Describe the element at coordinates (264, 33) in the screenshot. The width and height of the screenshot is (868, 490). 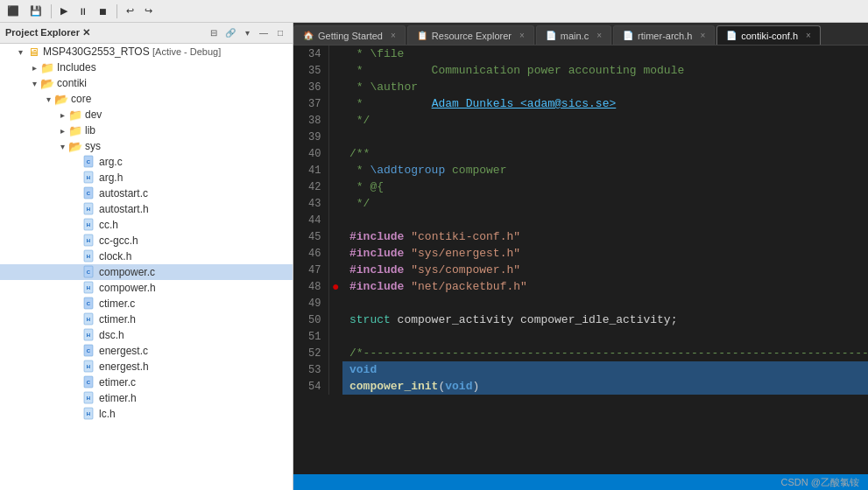
I see `minimize-btn: —` at that location.